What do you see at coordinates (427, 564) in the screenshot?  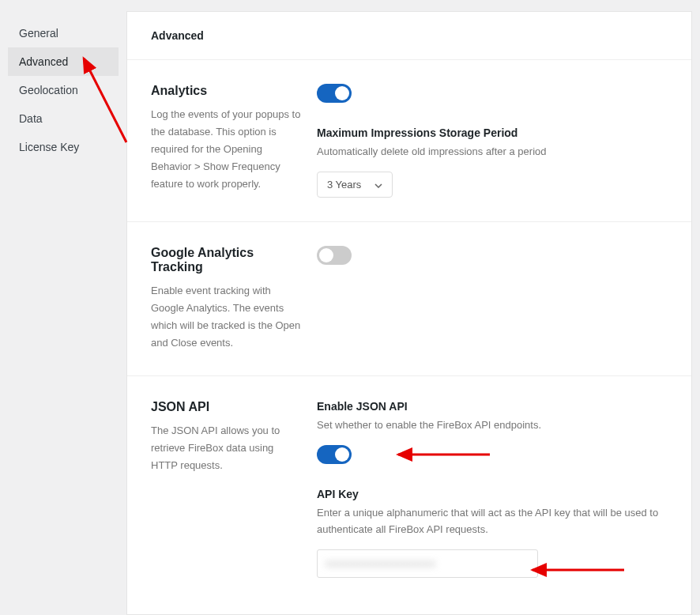 I see `apikey-input: xxxxxxxxxxxxxxxxxxxx` at bounding box center [427, 564].